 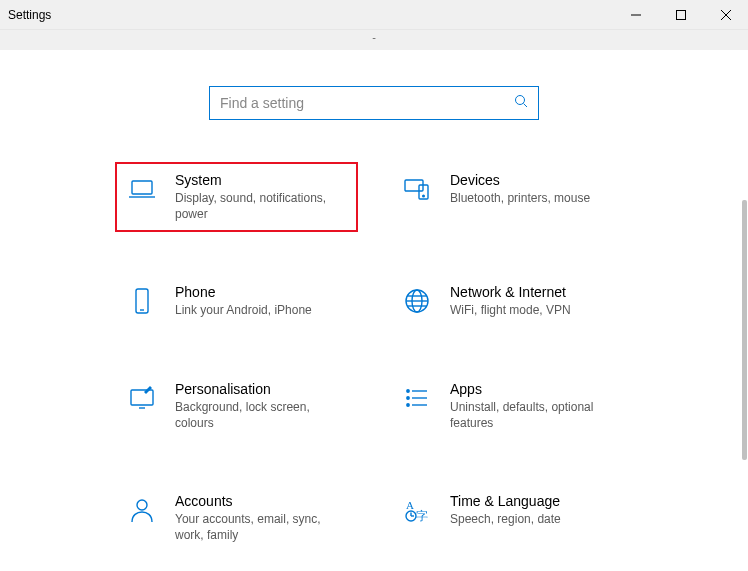 What do you see at coordinates (512, 197) in the screenshot?
I see `tile-devices: Devices Bluetooth, printers, mouse` at bounding box center [512, 197].